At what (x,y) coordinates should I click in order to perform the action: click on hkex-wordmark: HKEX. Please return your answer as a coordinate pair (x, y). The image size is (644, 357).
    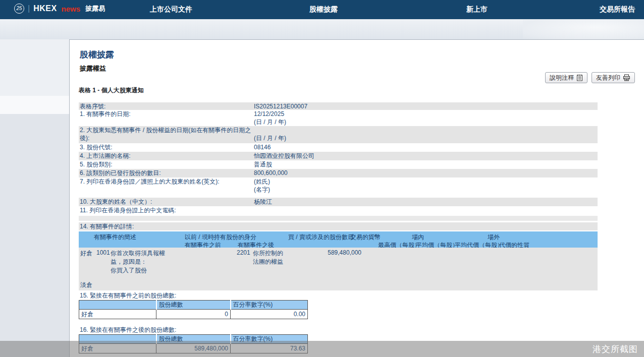
    Looking at the image, I should click on (45, 9).